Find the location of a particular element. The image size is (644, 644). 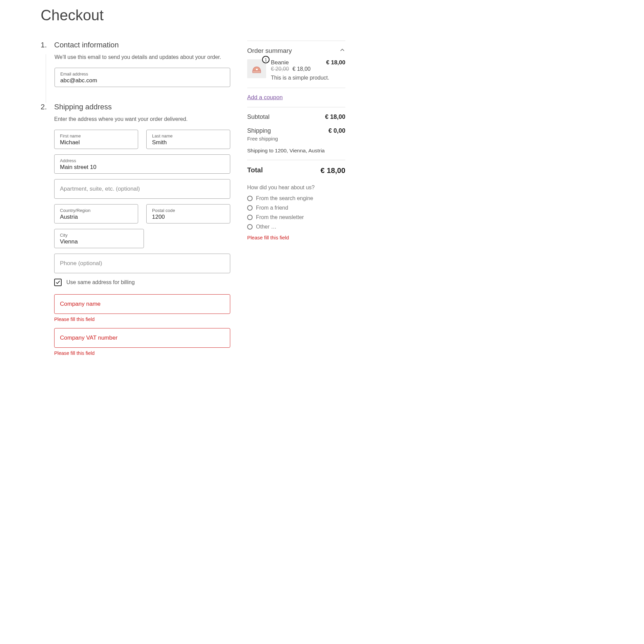

city-input is located at coordinates (99, 242).